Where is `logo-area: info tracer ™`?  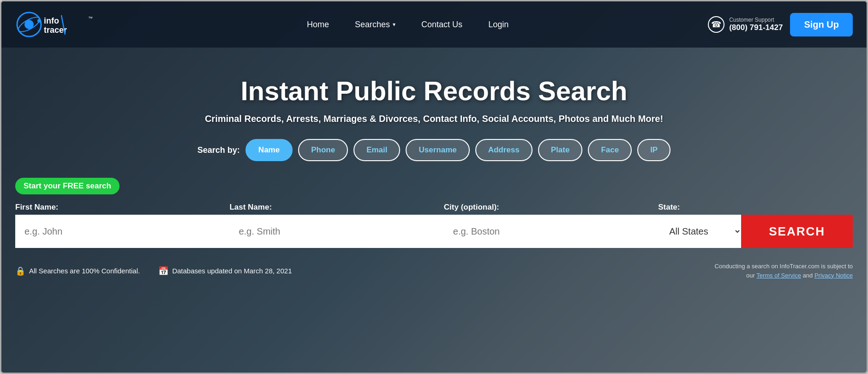
logo-area: info tracer ™ is located at coordinates (61, 24).